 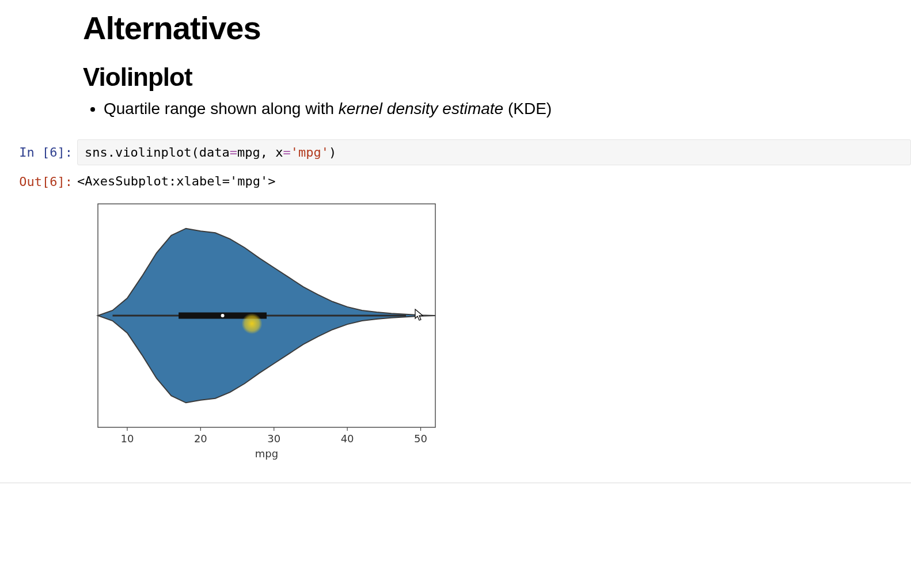 I want to click on heading-alternatives: Alternatives, so click(x=497, y=28).